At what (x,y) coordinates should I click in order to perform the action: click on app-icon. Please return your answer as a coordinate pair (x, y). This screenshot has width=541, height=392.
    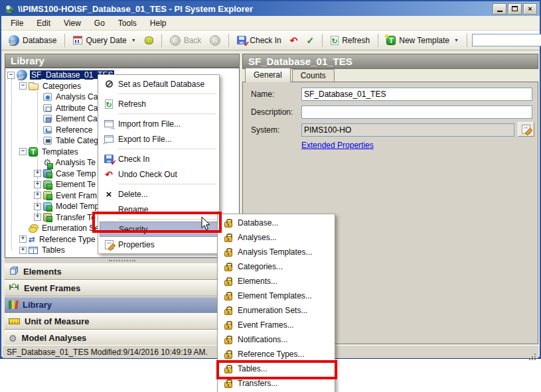
    Looking at the image, I should click on (9, 9).